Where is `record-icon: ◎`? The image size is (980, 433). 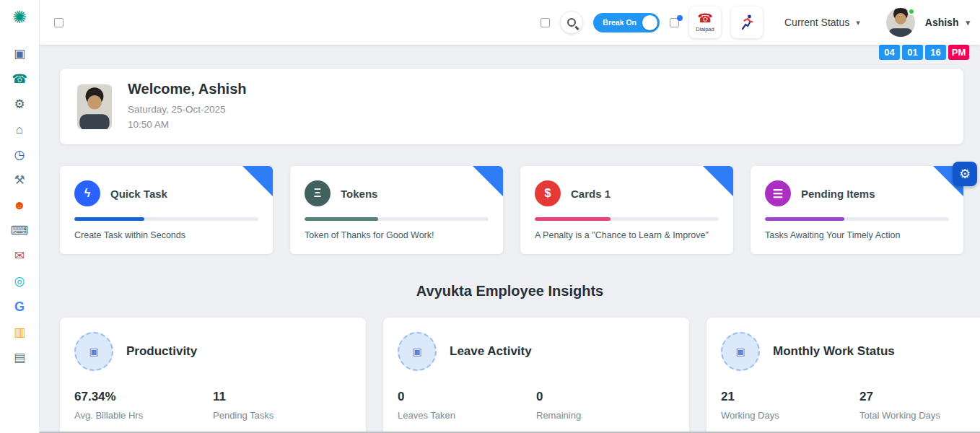 record-icon: ◎ is located at coordinates (20, 281).